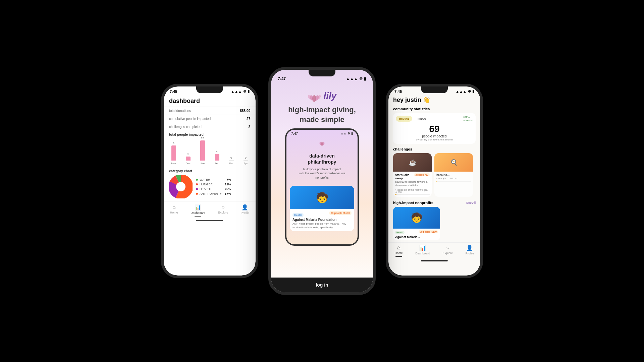  Describe the element at coordinates (468, 120) in the screenshot. I see `increase-sub: increase` at that location.